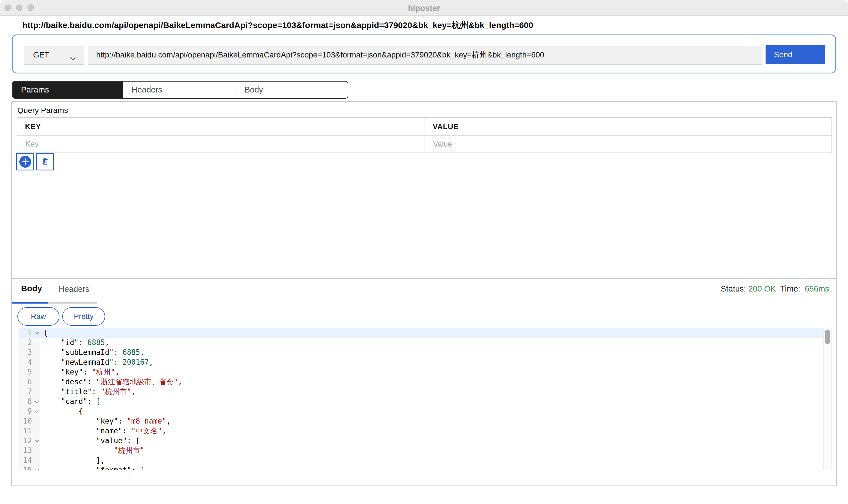  Describe the element at coordinates (425, 467) in the screenshot. I see `code-line: 15 "format": [` at that location.